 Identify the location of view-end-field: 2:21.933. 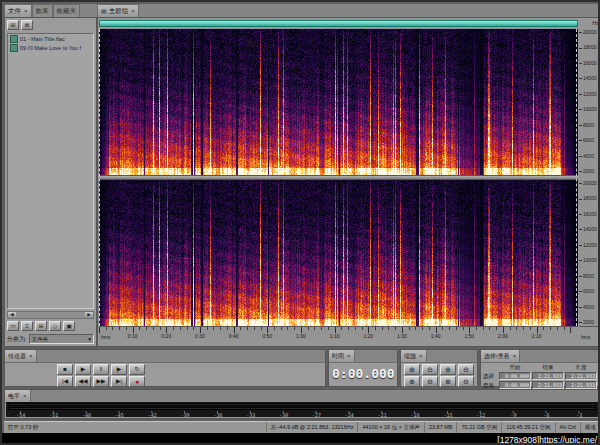
(548, 385).